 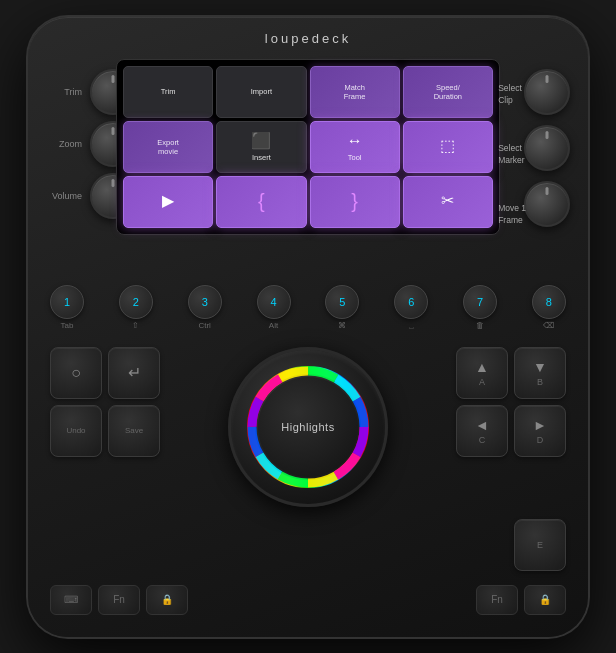 What do you see at coordinates (355, 140) in the screenshot?
I see `tool-icon: ↔` at bounding box center [355, 140].